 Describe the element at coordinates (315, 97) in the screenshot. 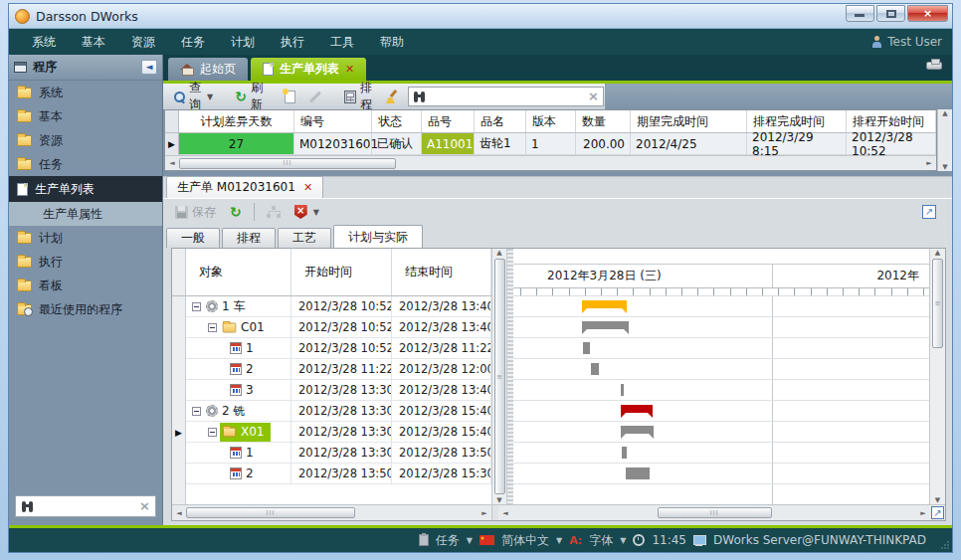

I see `edit-button` at that location.